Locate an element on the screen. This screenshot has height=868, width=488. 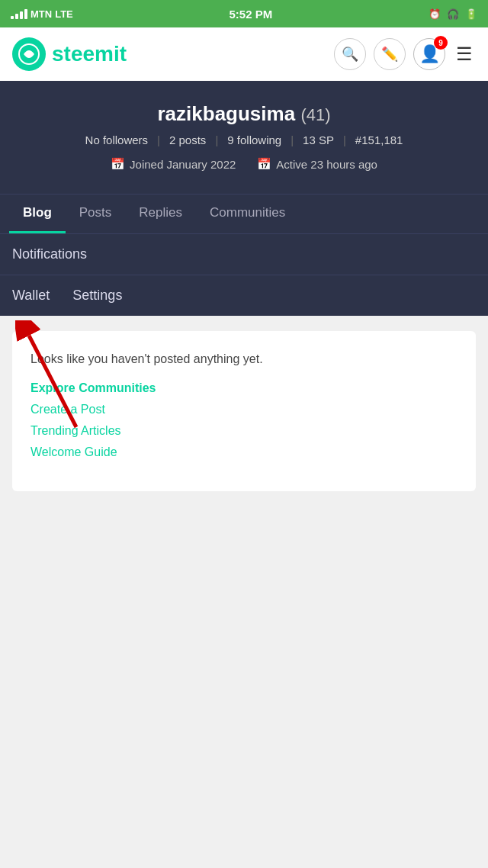
battery-icon: 🔋 is located at coordinates (471, 14).